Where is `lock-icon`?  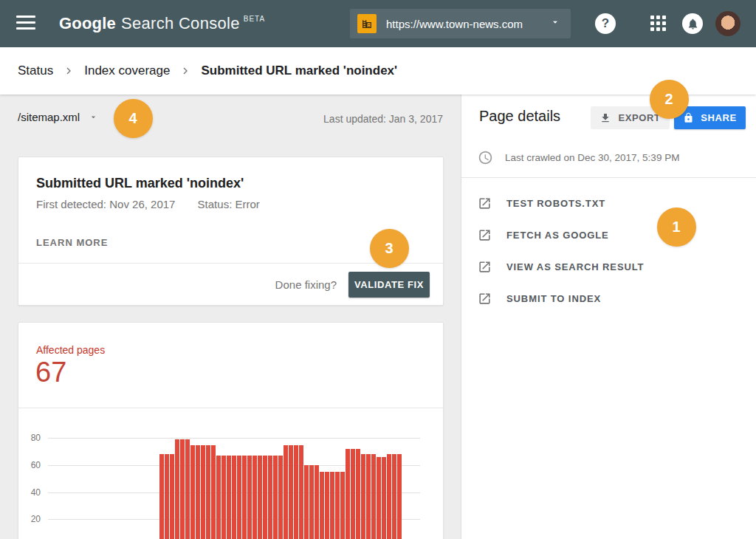 lock-icon is located at coordinates (688, 118).